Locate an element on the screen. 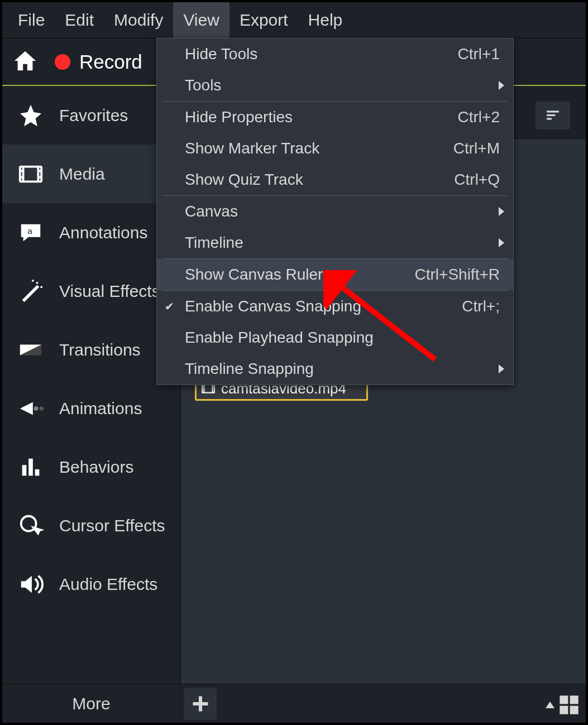  check-icon: ✔ is located at coordinates (170, 306).